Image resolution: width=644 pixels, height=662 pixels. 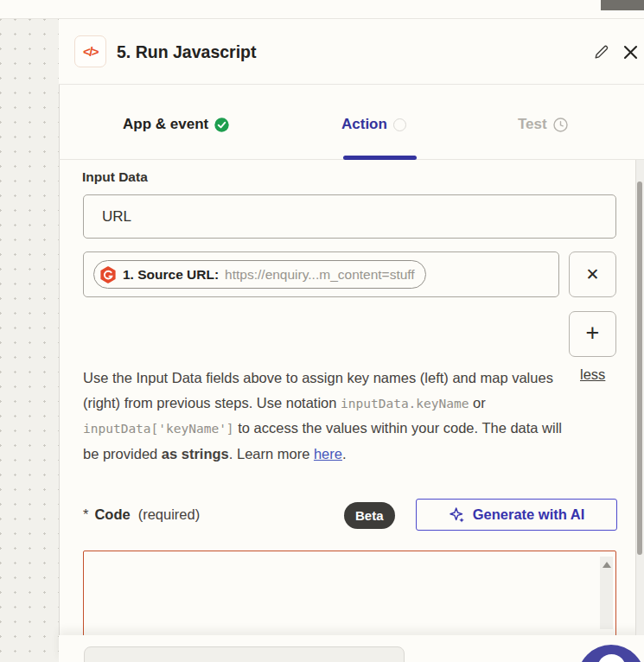 I want to click on tab-test: Test, so click(x=543, y=124).